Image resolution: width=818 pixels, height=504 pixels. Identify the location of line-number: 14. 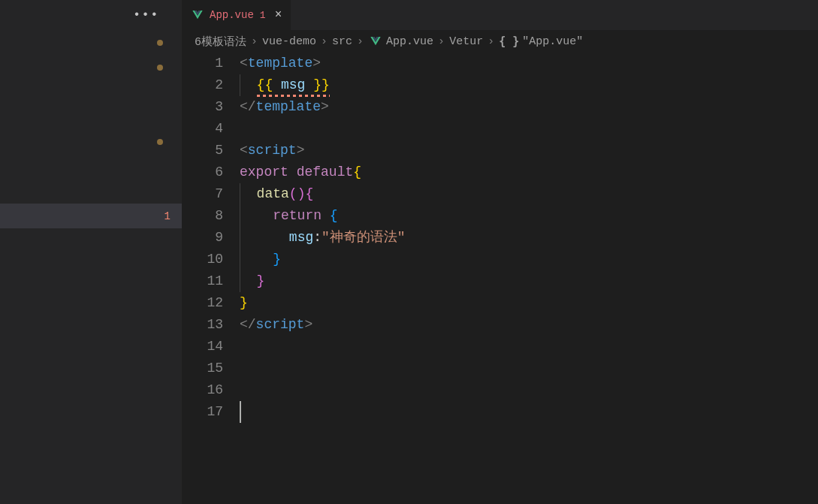
(203, 347).